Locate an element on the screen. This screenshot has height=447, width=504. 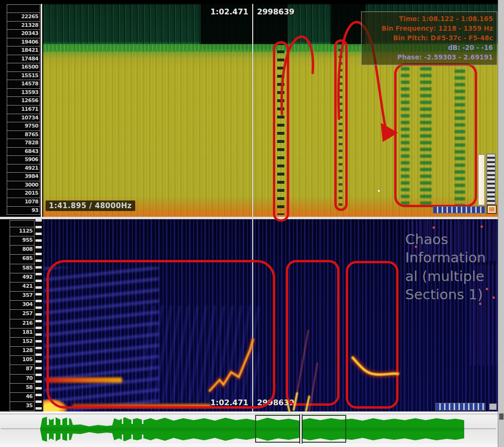
frequency-tick: 4921 is located at coordinates (23, 169).